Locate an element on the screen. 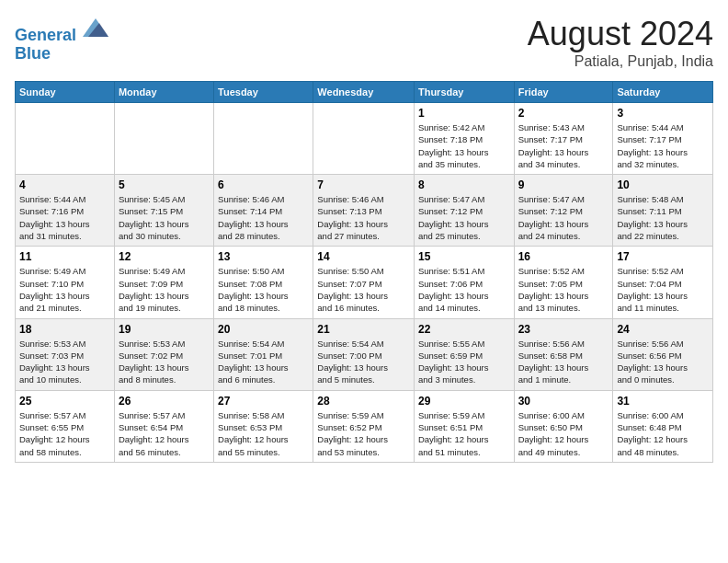 Image resolution: width=728 pixels, height=563 pixels. calendar-cell: 7Sunrise: 5:46 AM Sunset: 7:13 PM Daylig… is located at coordinates (364, 211).